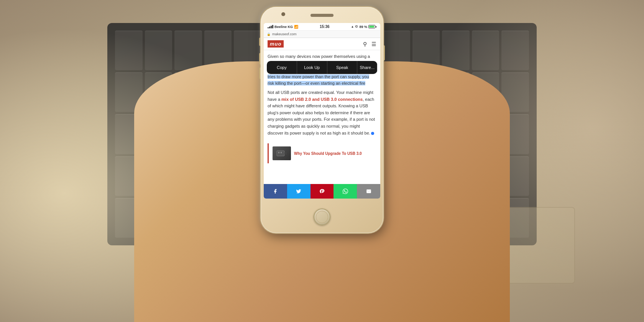  Describe the element at coordinates (322, 120) in the screenshot. I see `iphone-frame: Beeline KG 📶 15:36 ▲ ⏲ 89 %` at that location.